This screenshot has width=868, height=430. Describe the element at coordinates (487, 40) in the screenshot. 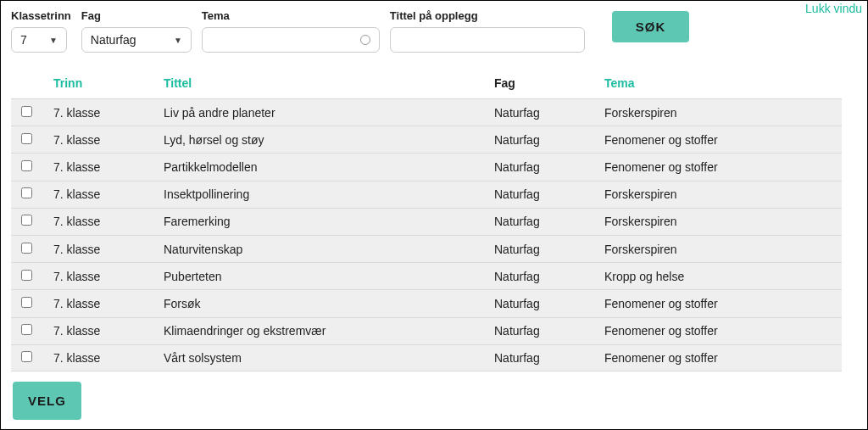

I see `input-tittel-field` at that location.